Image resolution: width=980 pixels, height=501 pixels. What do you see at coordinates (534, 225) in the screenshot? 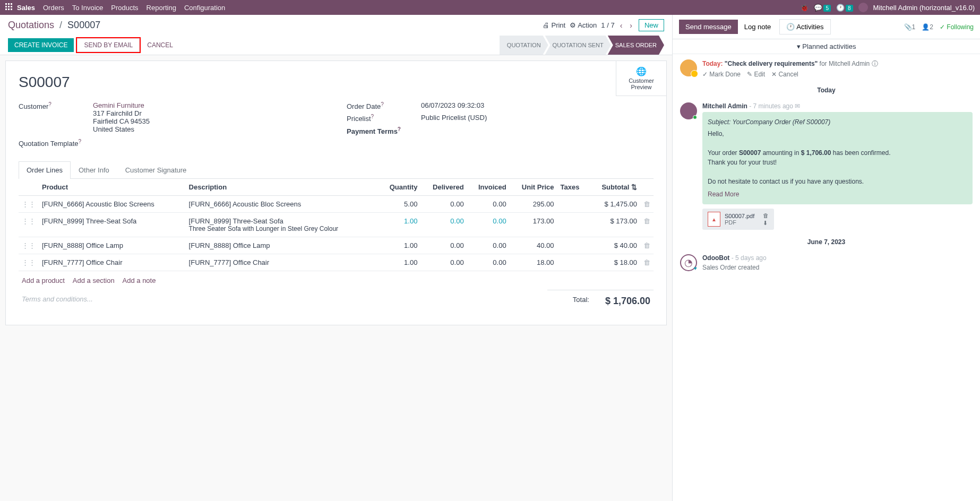
I see `cell-unit-price: 173.00` at bounding box center [534, 225].